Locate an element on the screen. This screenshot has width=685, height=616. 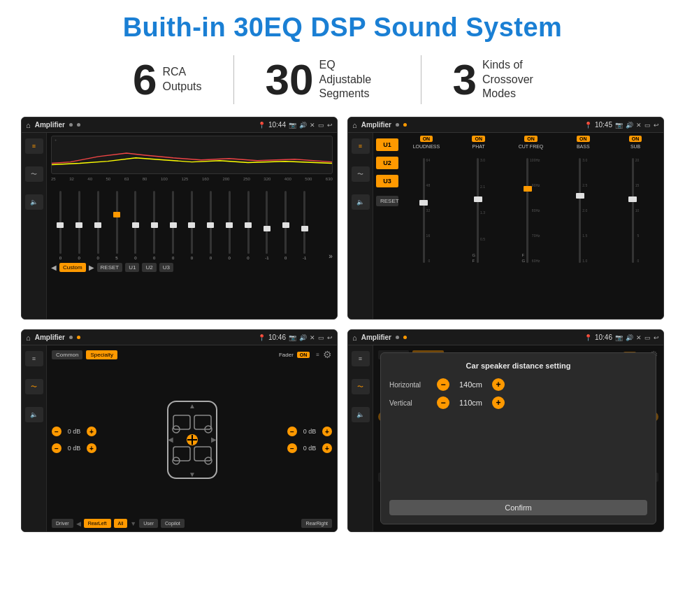
next-icon: ▶ is located at coordinates (92, 267).